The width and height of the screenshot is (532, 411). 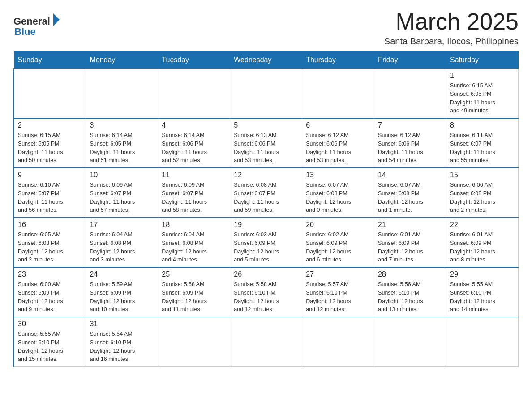 I want to click on day-info: Sunrise: 6:00 AM Sunset: 6:09 PM Dayligh…, so click(x=50, y=297).